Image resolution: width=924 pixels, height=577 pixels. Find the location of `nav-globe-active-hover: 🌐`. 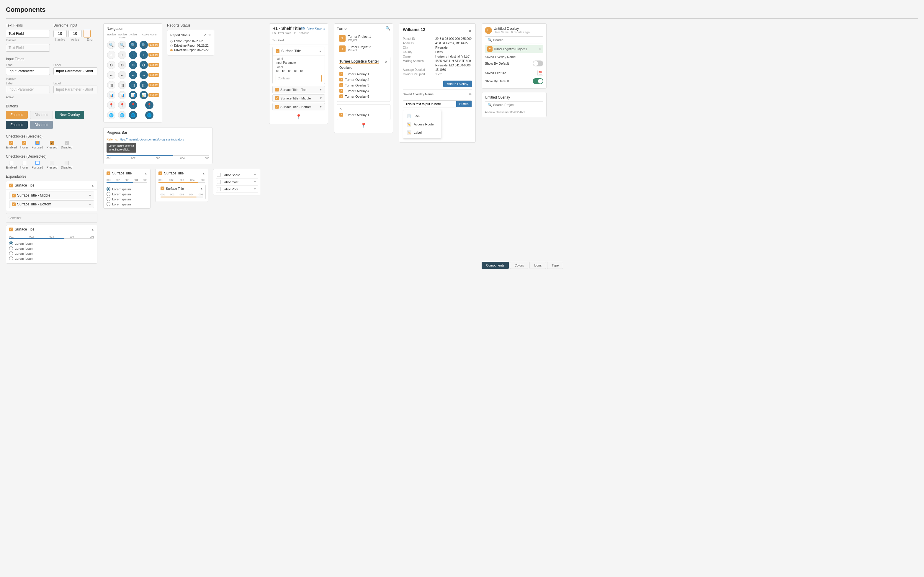

nav-globe-active-hover: 🌐 is located at coordinates (150, 115).